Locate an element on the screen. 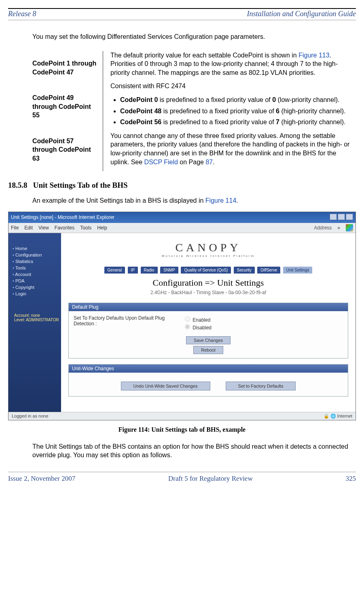 The height and width of the screenshot is (596, 364). def-p2: Consistent with RFC 2474 is located at coordinates (233, 86).